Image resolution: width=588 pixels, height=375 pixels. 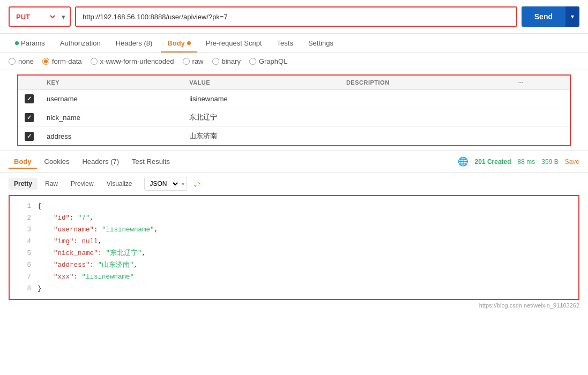 What do you see at coordinates (273, 61) in the screenshot?
I see `radio-graphql-label: GraphQL` at bounding box center [273, 61].